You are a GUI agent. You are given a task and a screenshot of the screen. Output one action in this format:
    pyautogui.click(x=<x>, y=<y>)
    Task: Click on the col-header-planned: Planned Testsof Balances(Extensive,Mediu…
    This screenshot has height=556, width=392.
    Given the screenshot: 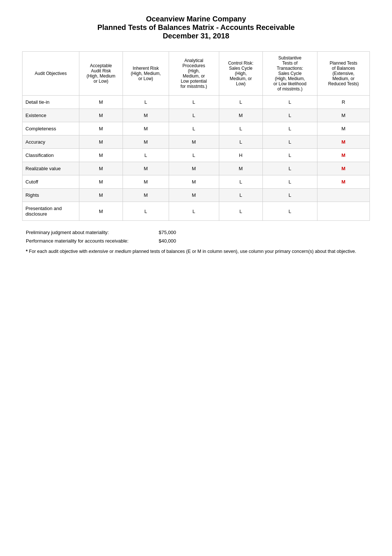 What is the action you would take?
    pyautogui.click(x=343, y=74)
    